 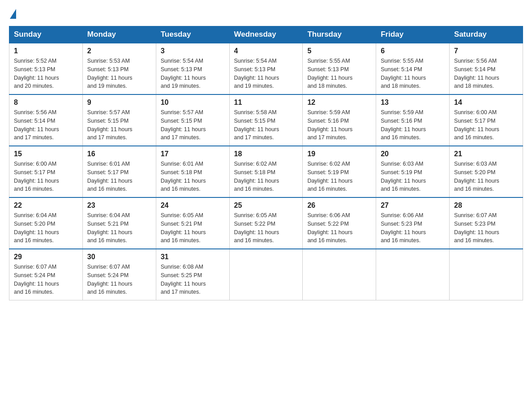 What do you see at coordinates (413, 206) in the screenshot?
I see `day-number: 27` at bounding box center [413, 206].